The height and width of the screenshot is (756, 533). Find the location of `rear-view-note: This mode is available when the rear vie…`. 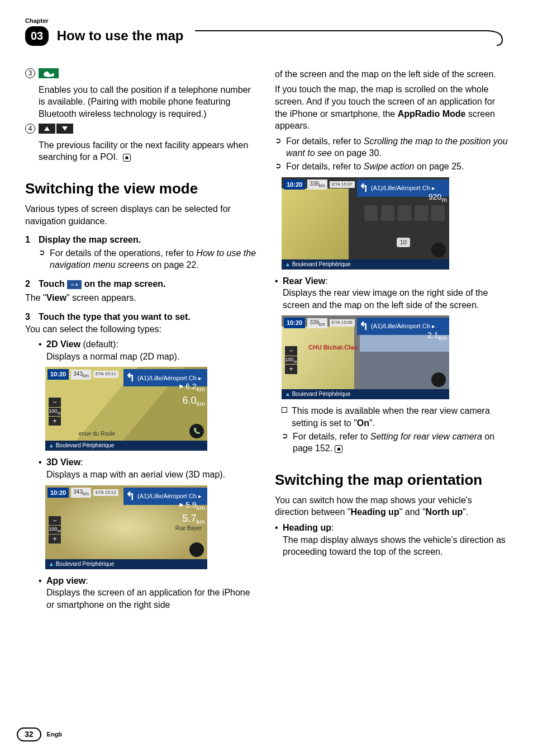

rear-view-note: This mode is available when the rear vie… is located at coordinates (394, 417).